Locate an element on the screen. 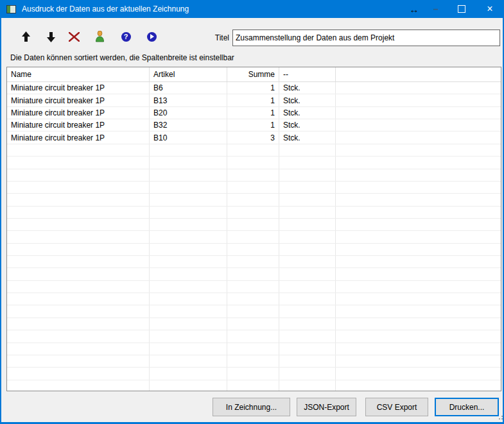  cell-artikel: B20 is located at coordinates (189, 113).